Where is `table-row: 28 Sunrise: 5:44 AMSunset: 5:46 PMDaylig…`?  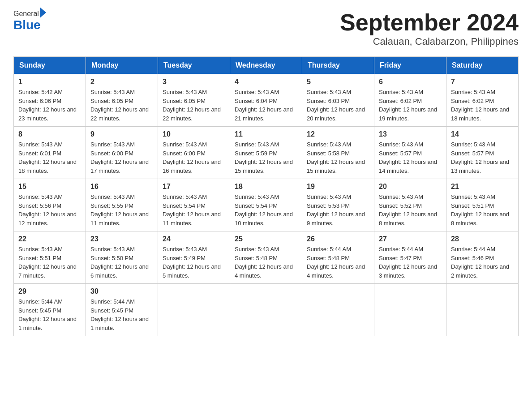
table-row: 28 Sunrise: 5:44 AMSunset: 5:46 PMDaylig… is located at coordinates (483, 258).